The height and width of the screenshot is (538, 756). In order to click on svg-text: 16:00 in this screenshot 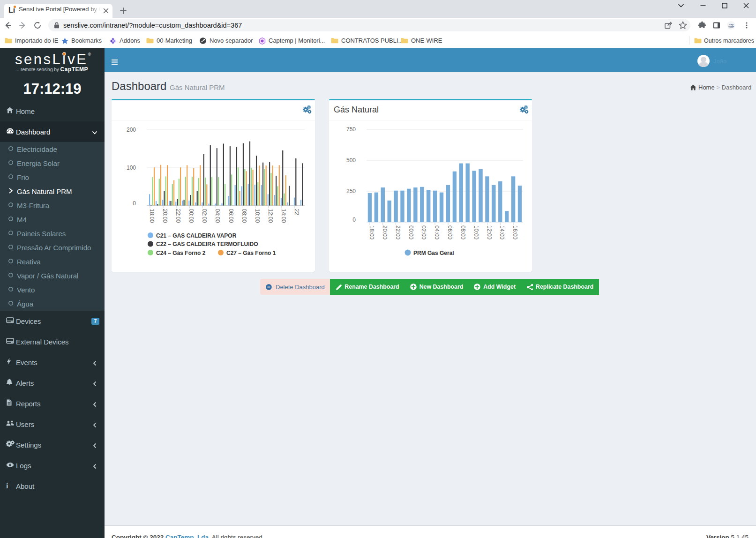, I will do `click(515, 232)`.